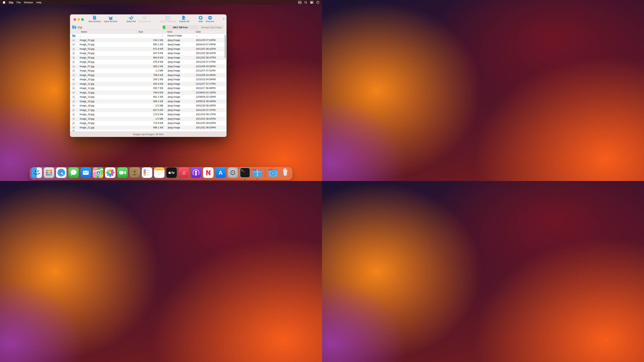  Describe the element at coordinates (148, 88) in the screenshot. I see `table-row: image_12.jpg 930.7 KB Jpeg Image 19/11/2…` at that location.